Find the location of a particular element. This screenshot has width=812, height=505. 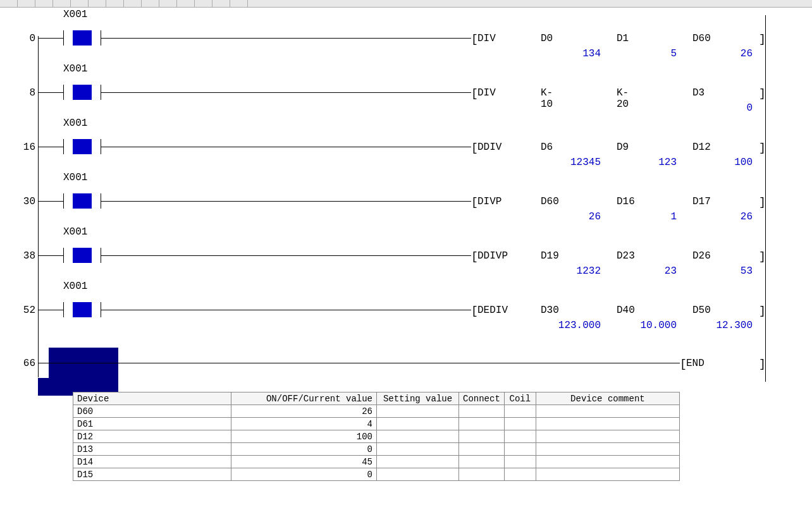

table-row: D150 is located at coordinates (377, 475).